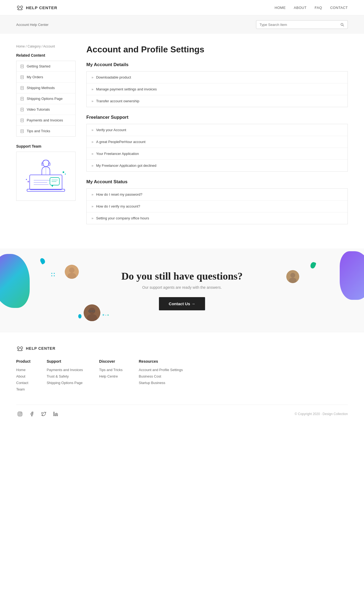 Image resolution: width=364 pixels, height=608 pixels. Describe the element at coordinates (46, 99) in the screenshot. I see `sidebar-list: Getting Started My Orders Shipping Metho…` at that location.